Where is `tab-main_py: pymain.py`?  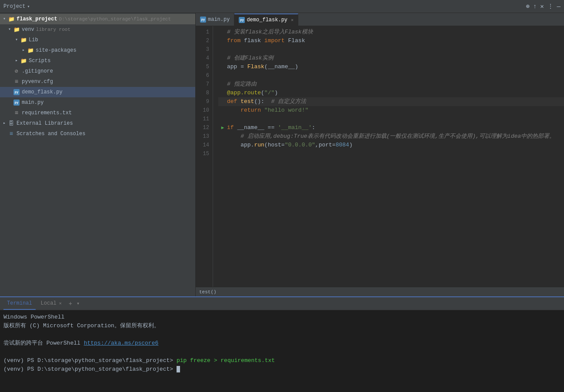
tab-main_py: pymain.py is located at coordinates (215, 20).